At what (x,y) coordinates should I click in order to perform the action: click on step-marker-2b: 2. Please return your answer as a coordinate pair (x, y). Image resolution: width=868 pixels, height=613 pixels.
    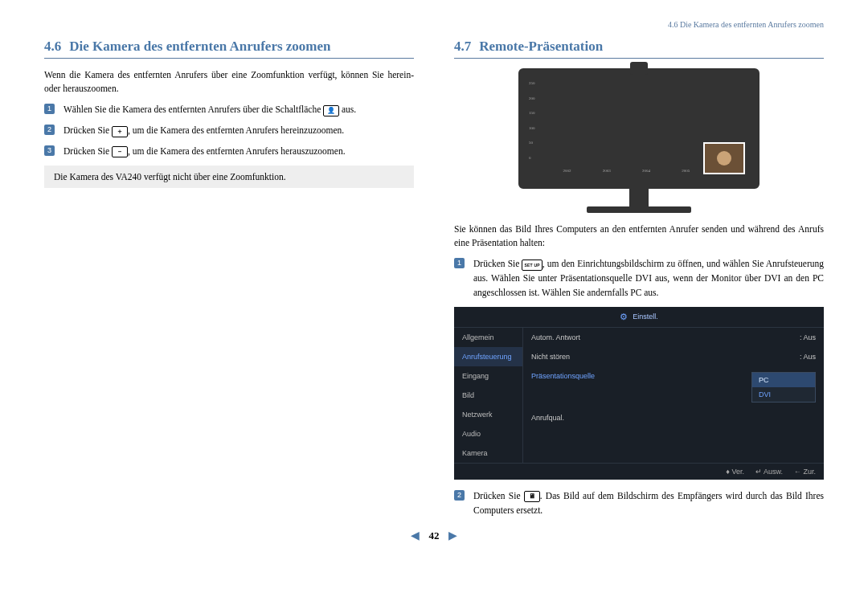
    Looking at the image, I should click on (460, 495).